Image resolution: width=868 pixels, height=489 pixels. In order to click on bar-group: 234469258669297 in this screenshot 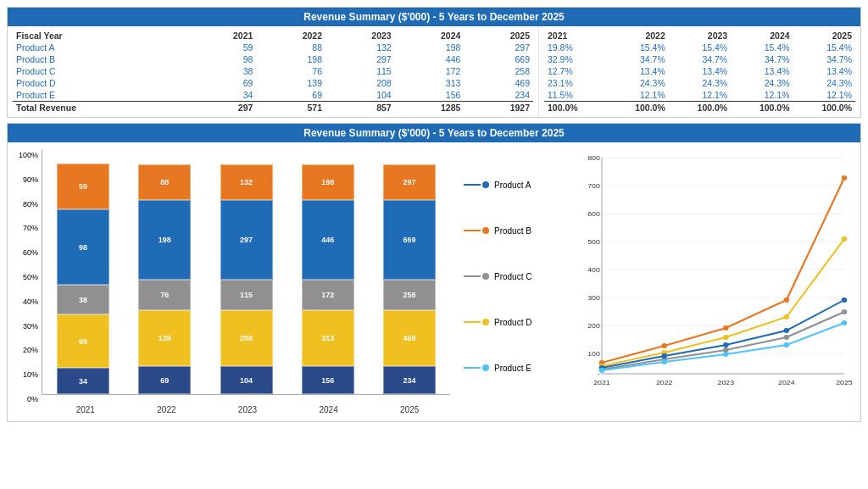, I will do `click(409, 271)`.